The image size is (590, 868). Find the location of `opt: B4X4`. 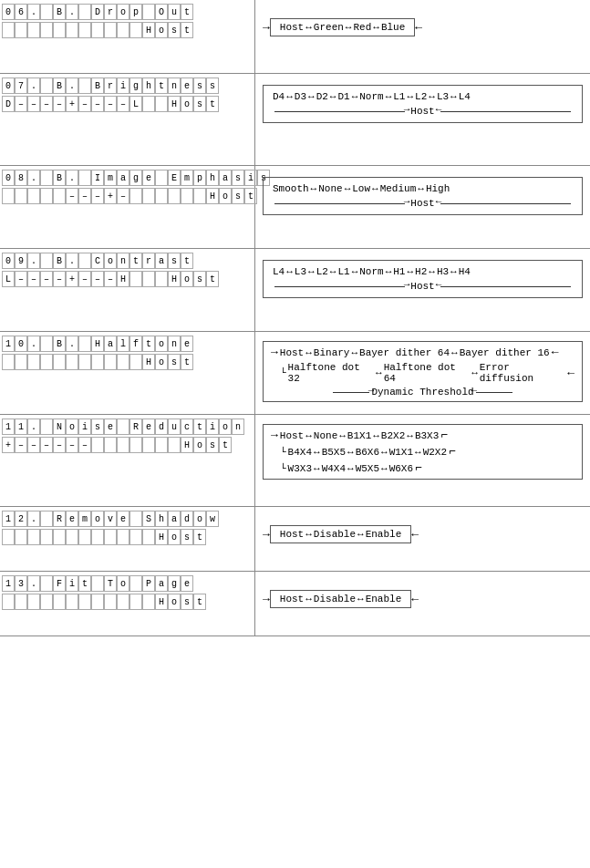

opt: B4X4 is located at coordinates (300, 452).